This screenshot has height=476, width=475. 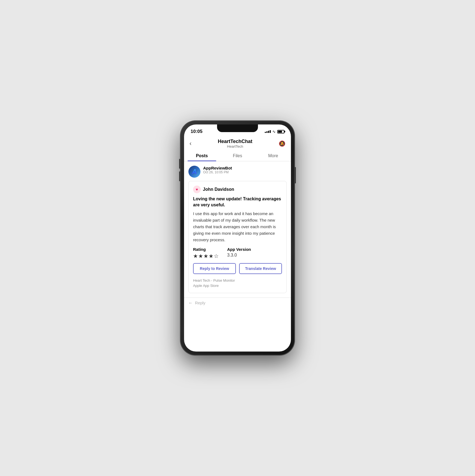 I want to click on translate-review-button: Translate Review, so click(x=261, y=269).